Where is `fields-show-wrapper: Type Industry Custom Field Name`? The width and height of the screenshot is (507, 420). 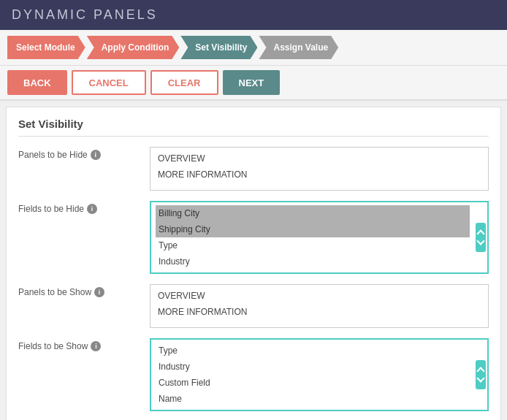 fields-show-wrapper: Type Industry Custom Field Name is located at coordinates (319, 375).